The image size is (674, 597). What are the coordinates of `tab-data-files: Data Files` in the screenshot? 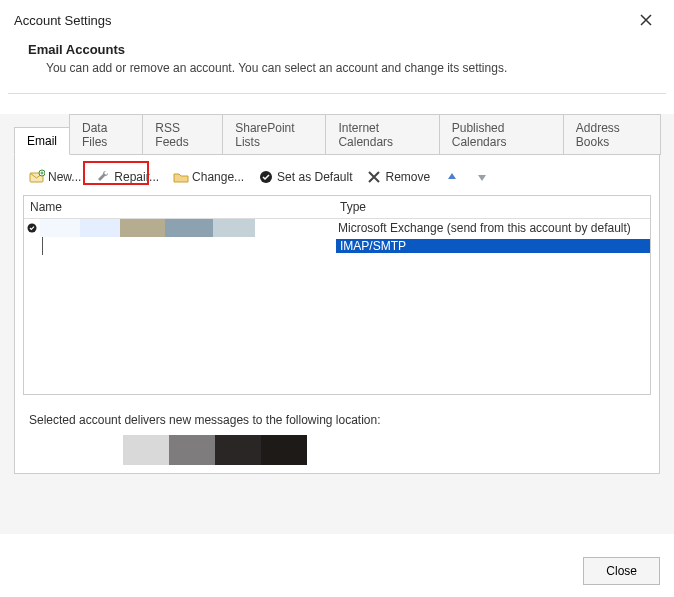 It's located at (106, 134).